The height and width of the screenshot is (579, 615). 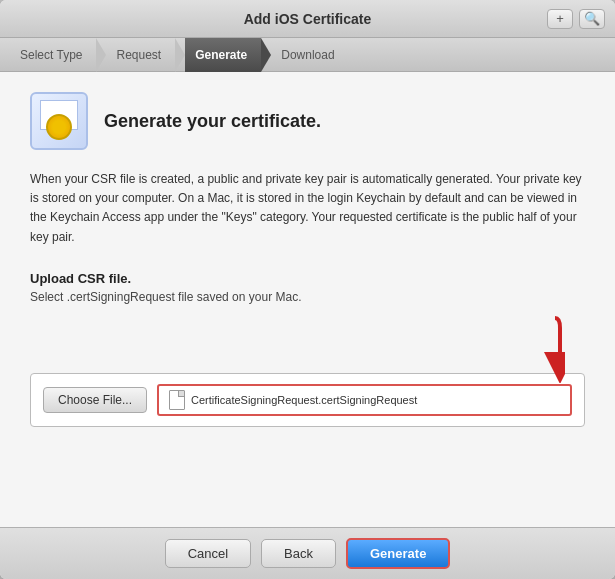 I want to click on file-icon, so click(x=177, y=400).